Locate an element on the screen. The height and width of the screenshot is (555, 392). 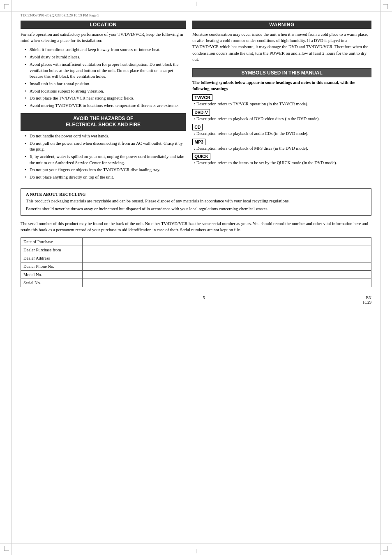
symbol-tag-quick: QUICK is located at coordinates (201, 156).